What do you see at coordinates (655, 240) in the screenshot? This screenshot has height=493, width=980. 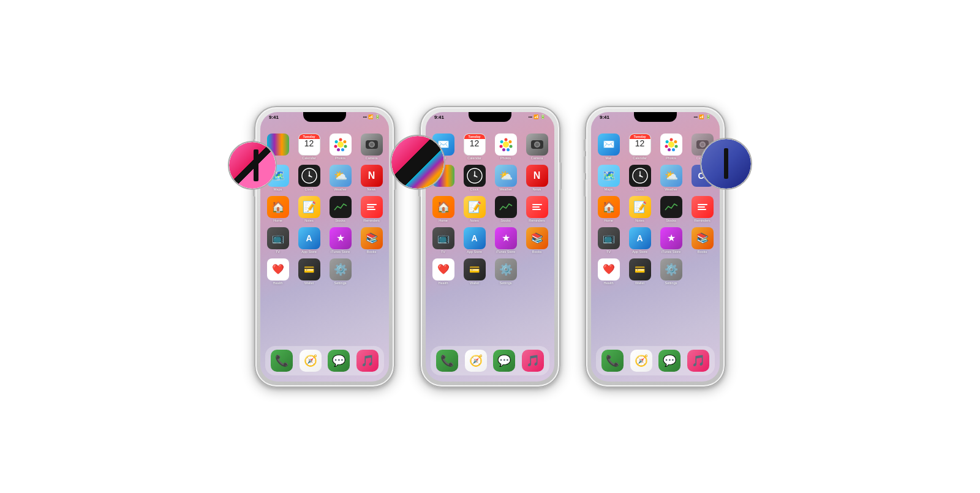 I see `app-grid-r4-3: 📺TV AApp Store ★iTunes Store 📚Books` at bounding box center [655, 240].